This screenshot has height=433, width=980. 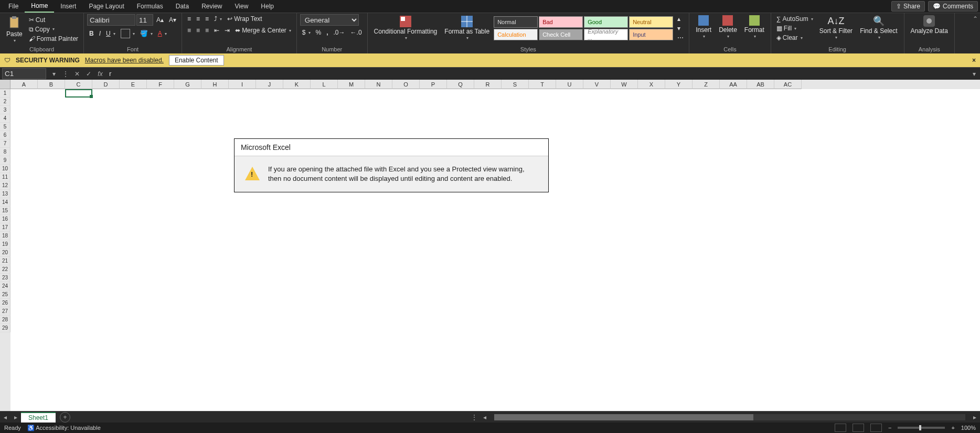 What do you see at coordinates (488, 84) in the screenshot?
I see `column-header: R` at bounding box center [488, 84].